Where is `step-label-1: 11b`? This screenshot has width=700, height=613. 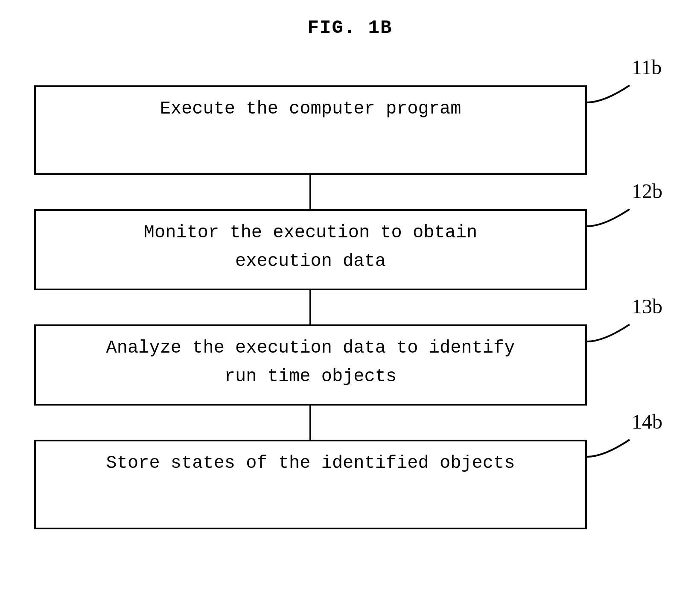
step-label-1: 11b is located at coordinates (647, 67).